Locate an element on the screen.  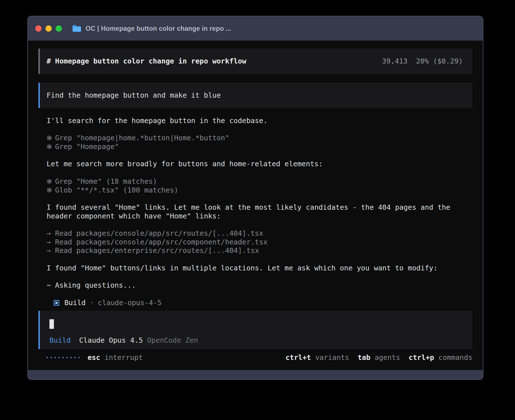
shortcut-ctrl-p: ctrl+pcommands is located at coordinates (440, 358).